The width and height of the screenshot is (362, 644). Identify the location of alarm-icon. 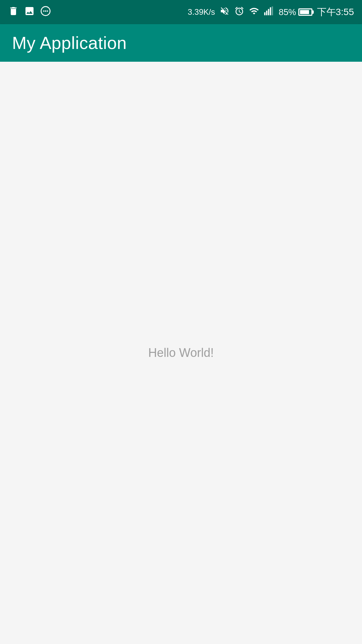
(239, 12).